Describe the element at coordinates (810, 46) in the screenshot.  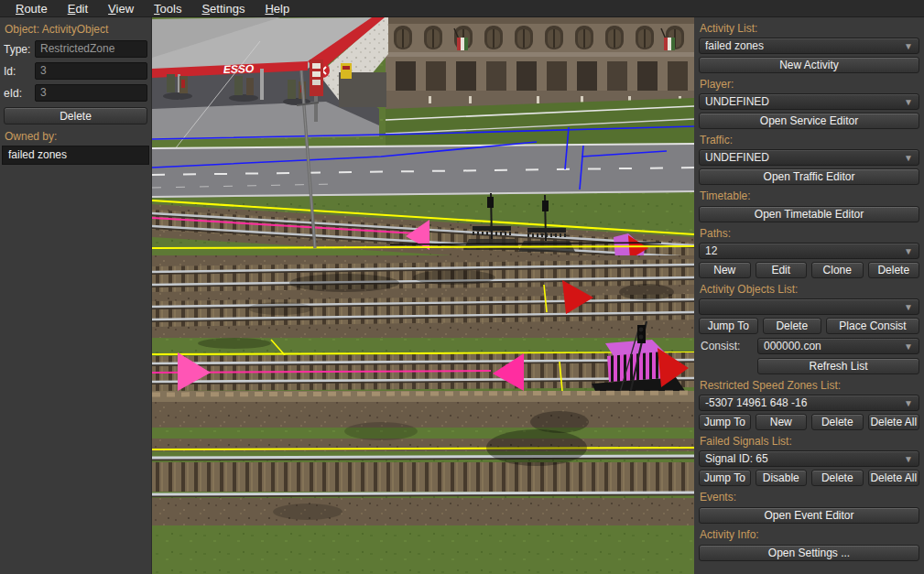
I see `activity-list-dropdown: failed zones ▼` at that location.